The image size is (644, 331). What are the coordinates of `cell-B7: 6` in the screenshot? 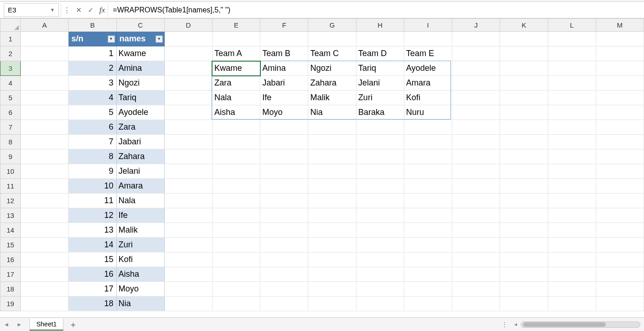 It's located at (92, 127).